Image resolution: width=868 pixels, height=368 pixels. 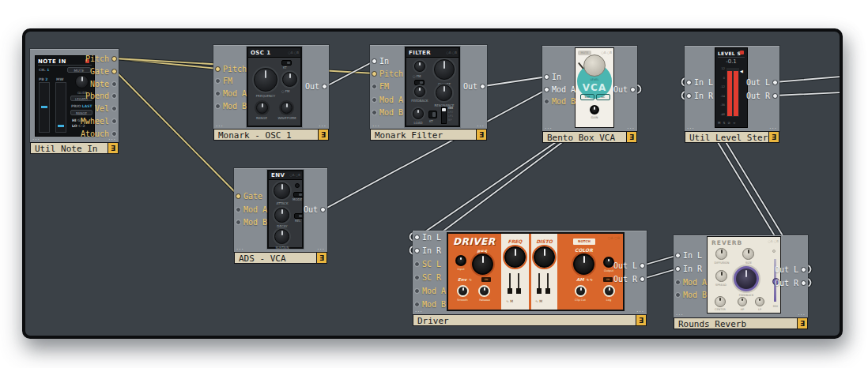 What do you see at coordinates (281, 210) in the screenshot?
I see `module-panel: ENV ○A ○B ATTACK MODE DECAY REL SUSTAIN …` at bounding box center [281, 210].